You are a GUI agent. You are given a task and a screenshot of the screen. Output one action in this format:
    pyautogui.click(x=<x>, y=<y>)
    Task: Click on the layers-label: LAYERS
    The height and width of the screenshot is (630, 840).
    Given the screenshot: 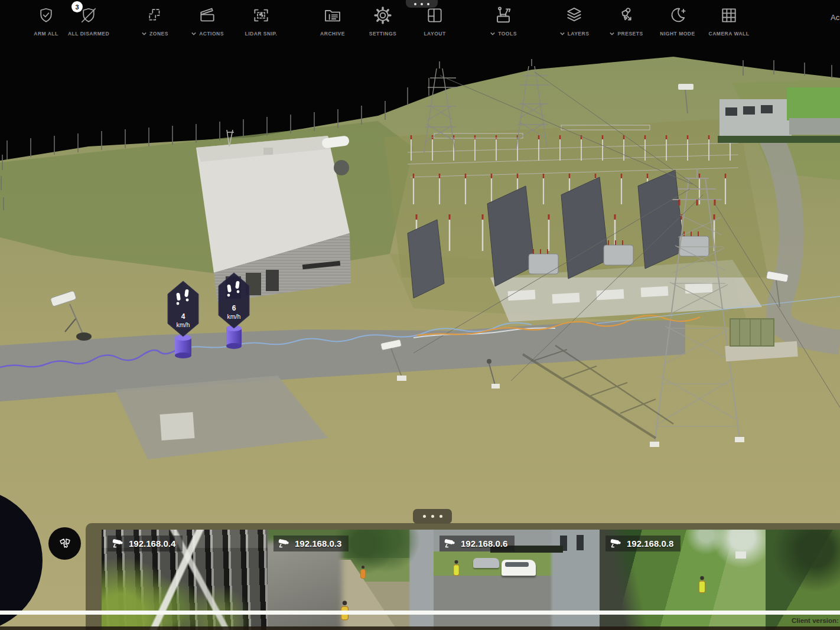 What is the action you would take?
    pyautogui.click(x=574, y=34)
    